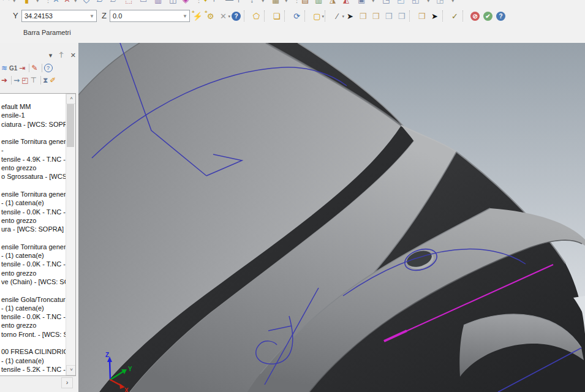 The image size is (585, 392). I want to click on toolpath-tree-row: ensile-1, so click(33, 115).